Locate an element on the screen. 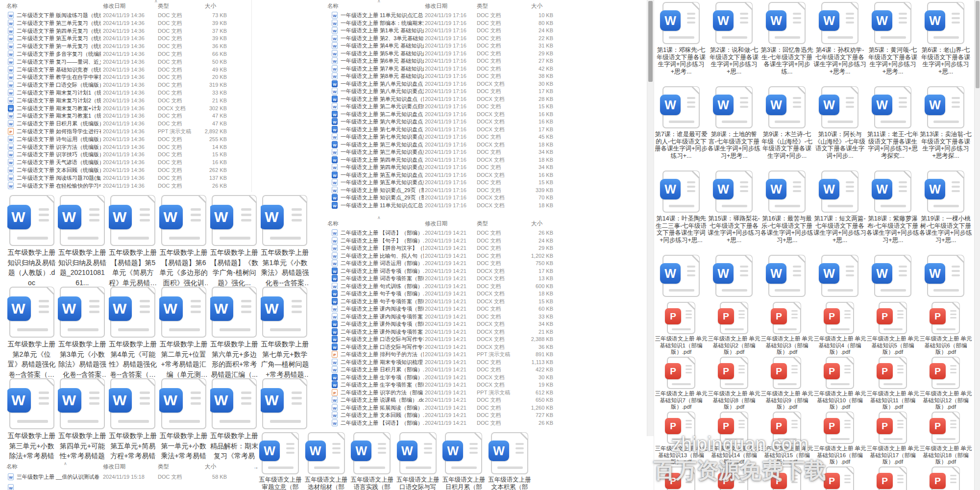 The width and height of the screenshot is (980, 490). word-file-card: W 第15课：驿路梨花-七年级语文下册各课生字词+同步练习+思... is located at coordinates (734, 213).